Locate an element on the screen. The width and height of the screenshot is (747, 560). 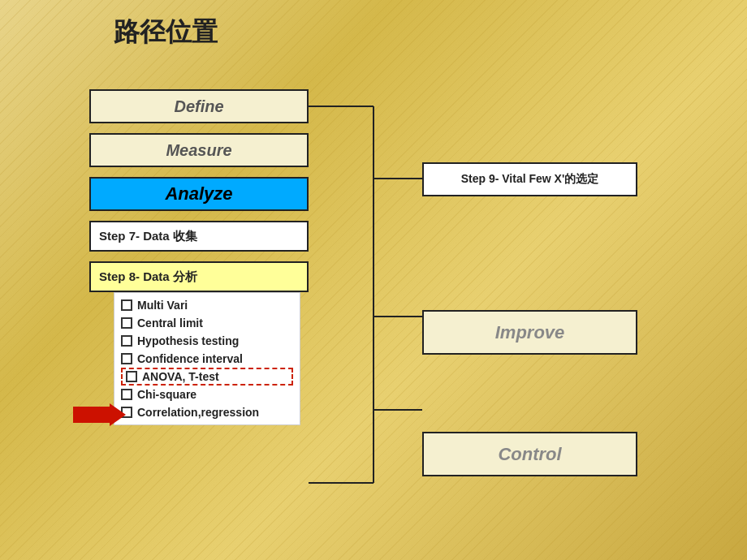
analyze-label: Analyze is located at coordinates (198, 194).